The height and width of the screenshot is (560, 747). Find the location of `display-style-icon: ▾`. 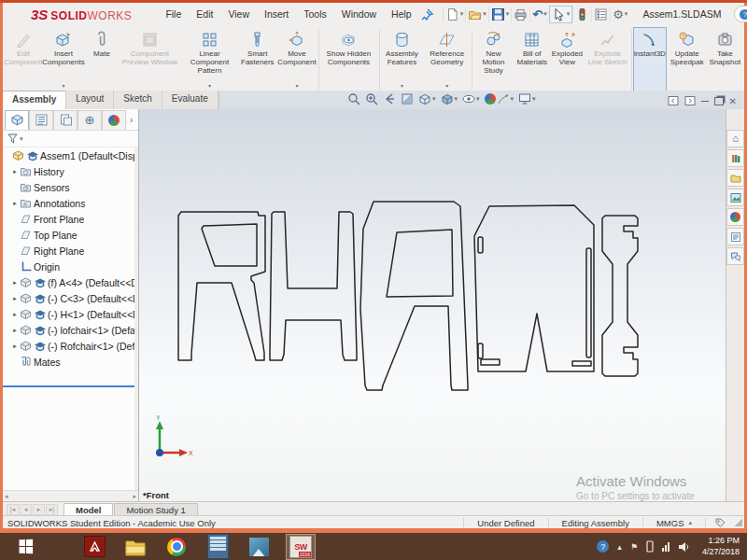

display-style-icon: ▾ is located at coordinates (450, 99).